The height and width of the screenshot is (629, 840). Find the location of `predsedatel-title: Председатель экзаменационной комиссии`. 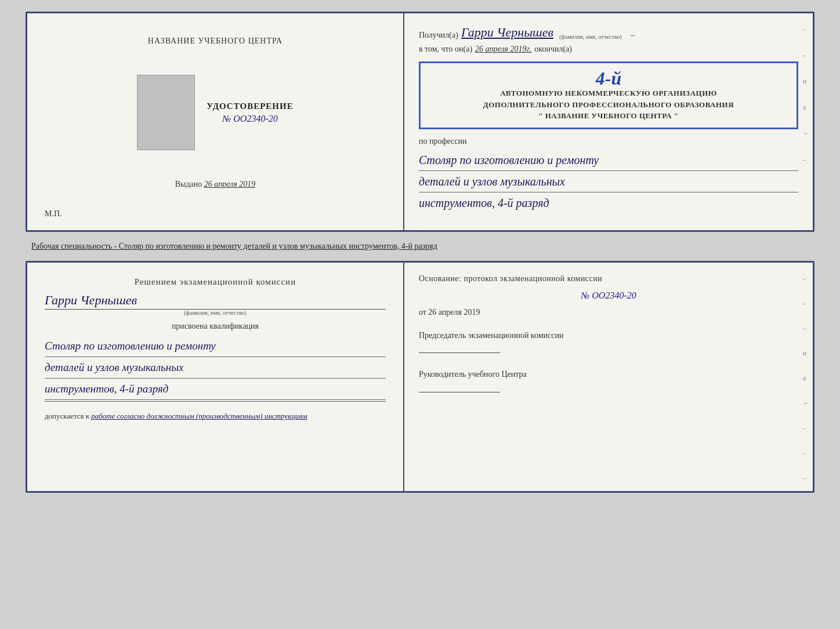

predsedatel-title: Председатель экзаменационной комиссии is located at coordinates (609, 336).